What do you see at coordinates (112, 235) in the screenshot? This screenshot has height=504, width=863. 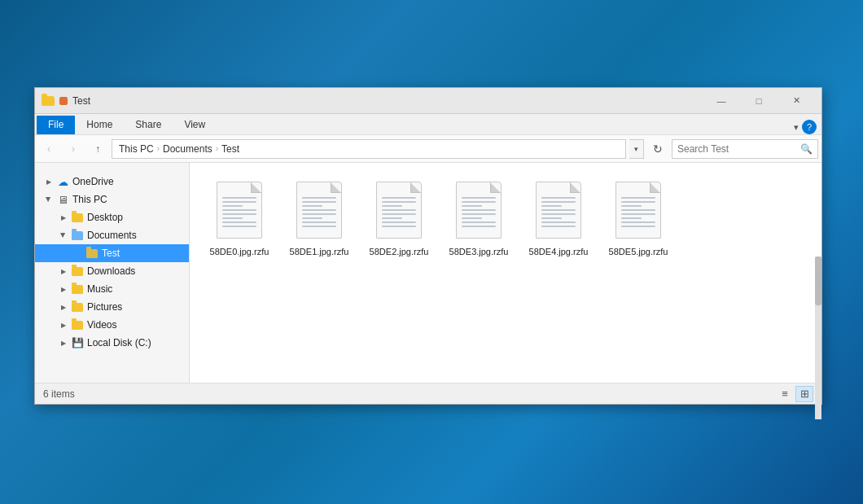 I see `sidebar-label-documents: Documents` at bounding box center [112, 235].